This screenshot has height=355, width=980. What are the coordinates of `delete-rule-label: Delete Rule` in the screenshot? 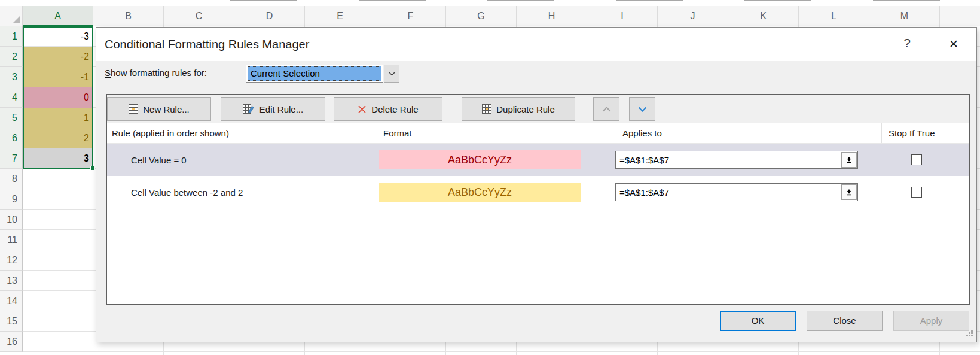 It's located at (395, 109).